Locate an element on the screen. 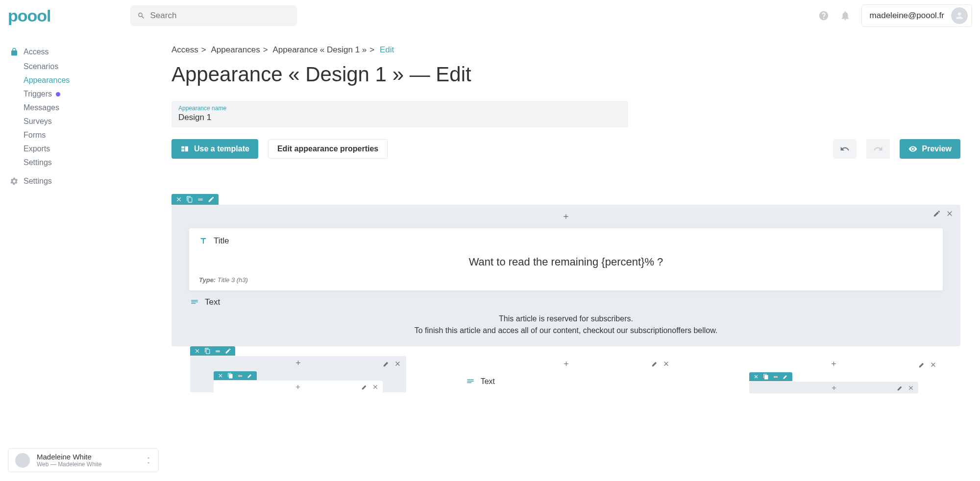 The height and width of the screenshot is (481, 980). add-block-top is located at coordinates (566, 219).